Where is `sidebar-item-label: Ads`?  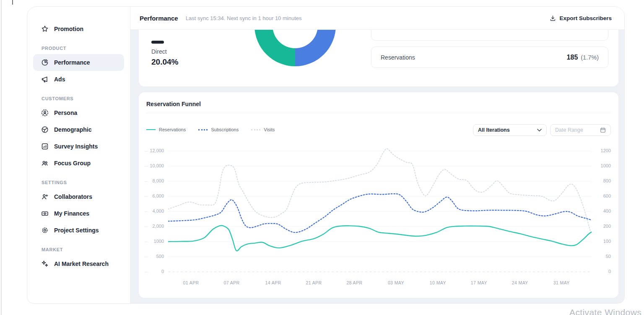 sidebar-item-label: Ads is located at coordinates (60, 79).